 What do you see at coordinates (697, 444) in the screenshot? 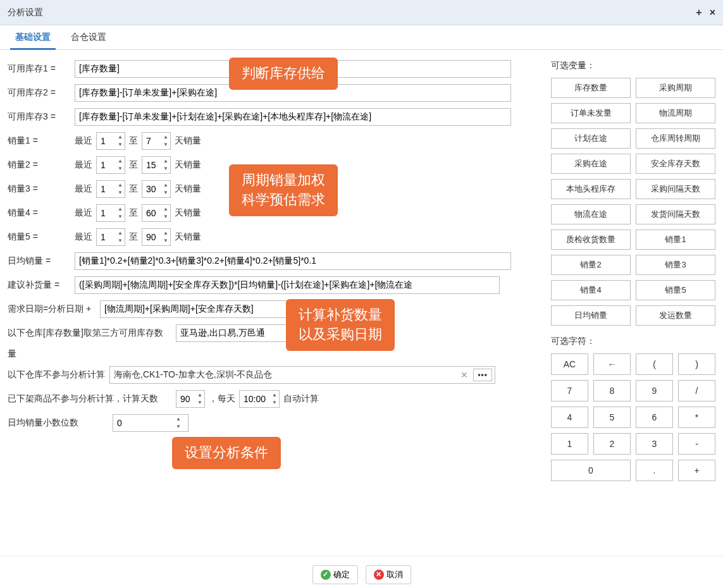
I see `calc-button: -` at bounding box center [697, 444].